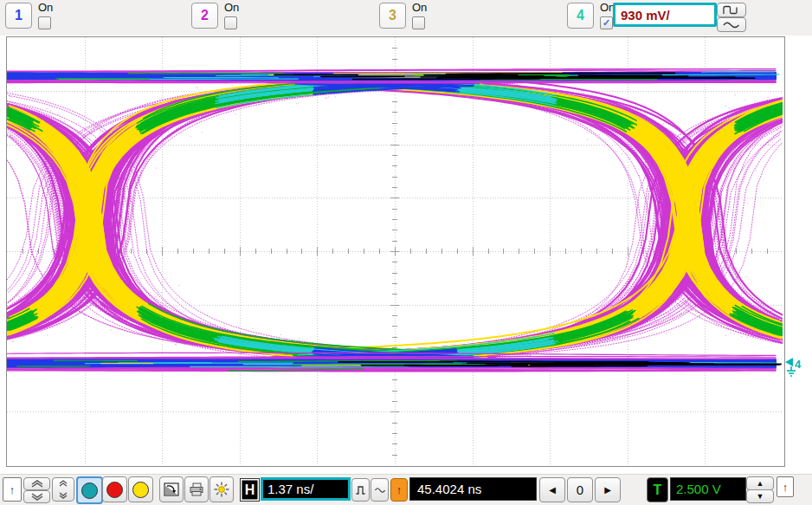 Image resolution: width=812 pixels, height=505 pixels. I want to click on channel-toolbar: 1 On 2 On 3 On 4 On ✓ 930 mV/, so click(406, 18).